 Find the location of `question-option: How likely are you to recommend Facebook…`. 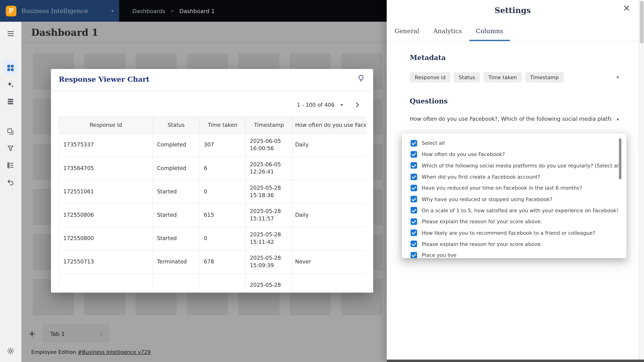

question-option: How likely are you to recommend Facebook… is located at coordinates (514, 233).